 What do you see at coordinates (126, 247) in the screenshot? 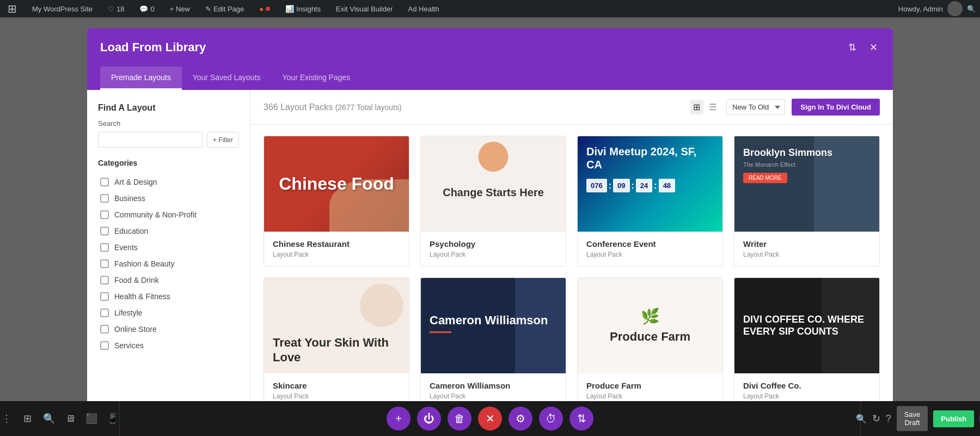
I see `category-label-events: Events` at bounding box center [126, 247].